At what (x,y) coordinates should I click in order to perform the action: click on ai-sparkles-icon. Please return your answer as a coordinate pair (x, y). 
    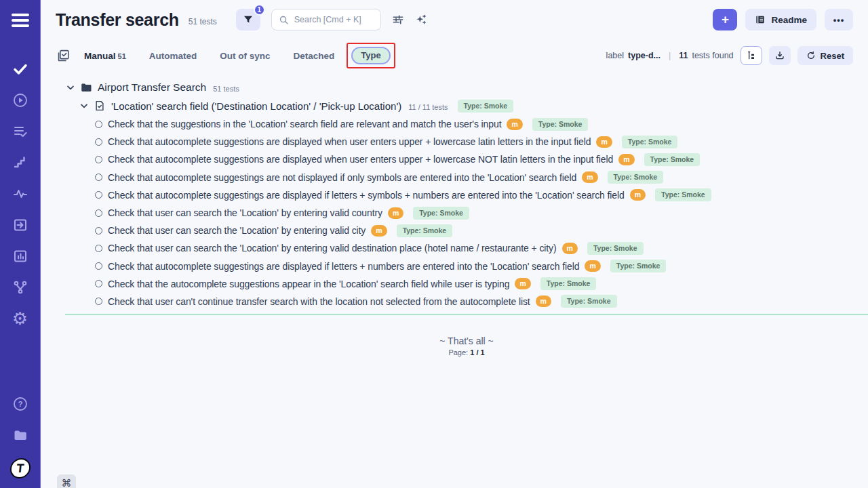
    Looking at the image, I should click on (421, 20).